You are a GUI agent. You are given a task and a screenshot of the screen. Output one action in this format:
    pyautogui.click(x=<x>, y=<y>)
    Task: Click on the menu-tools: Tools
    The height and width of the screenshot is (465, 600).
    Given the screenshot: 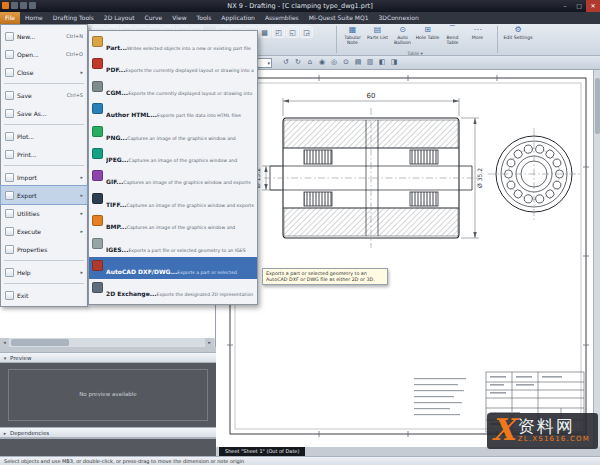 What is the action you would take?
    pyautogui.click(x=204, y=18)
    